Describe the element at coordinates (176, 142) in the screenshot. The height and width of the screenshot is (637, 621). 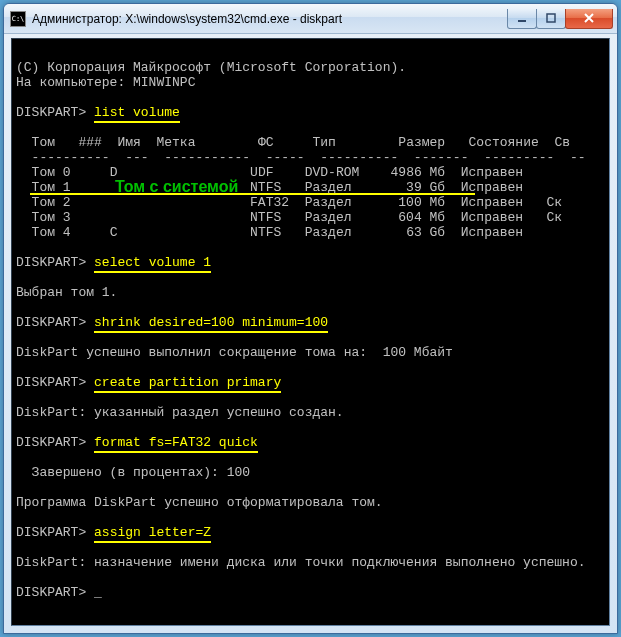
I see `hdr-label: Метка` at that location.